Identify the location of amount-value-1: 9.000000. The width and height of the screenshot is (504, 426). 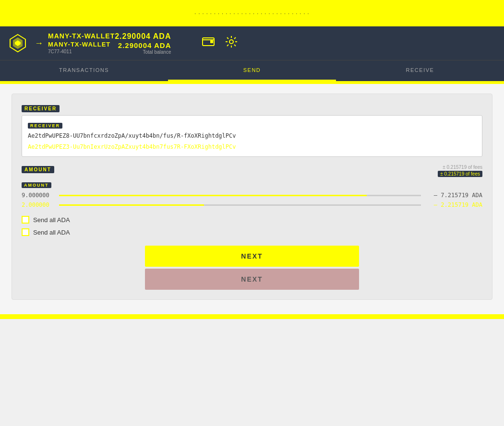
(38, 195).